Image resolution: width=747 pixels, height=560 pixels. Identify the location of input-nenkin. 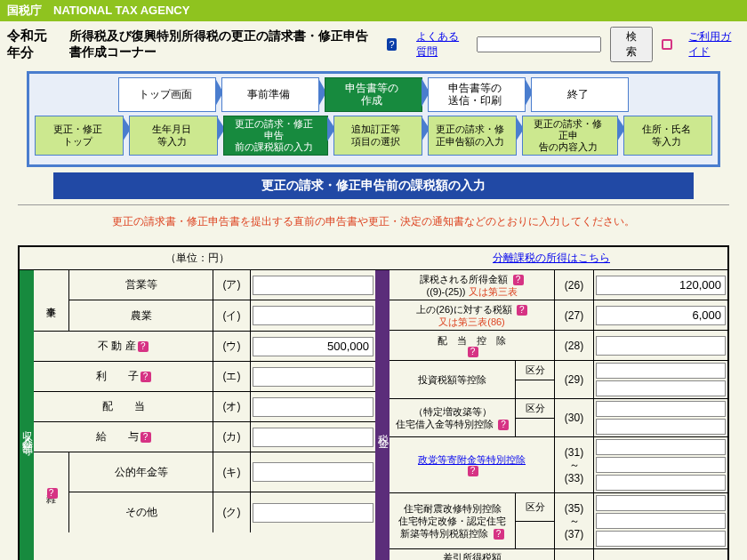
(313, 472).